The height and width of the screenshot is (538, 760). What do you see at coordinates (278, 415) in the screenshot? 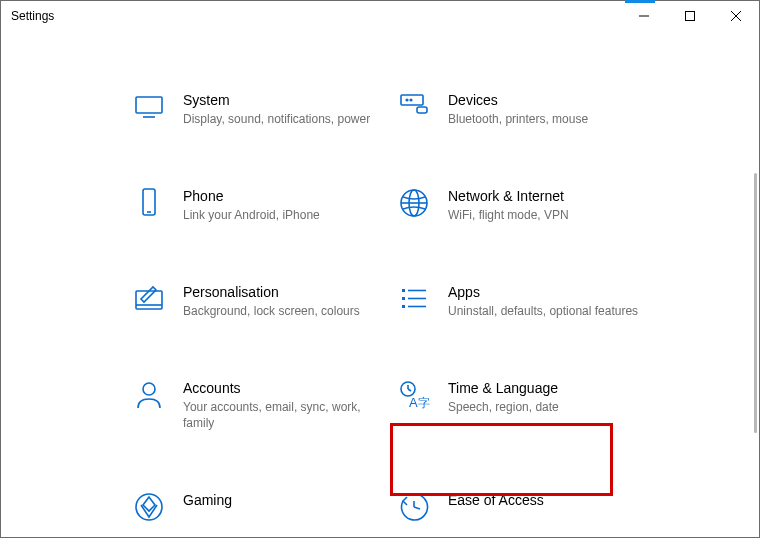
I see `tile-subtitle: Your accounts, email, sync, work, family` at bounding box center [278, 415].